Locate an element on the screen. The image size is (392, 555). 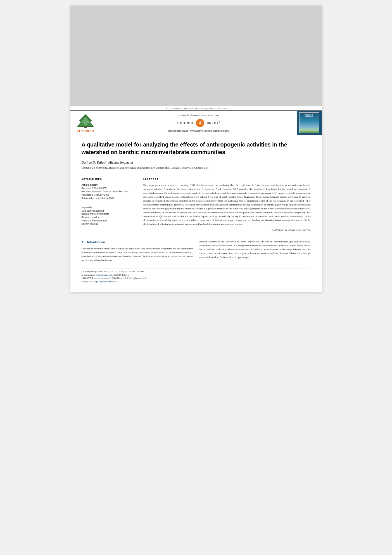
article-info-column: ARTICLE INFO Article history: Received 6… is located at coordinates (110, 205).